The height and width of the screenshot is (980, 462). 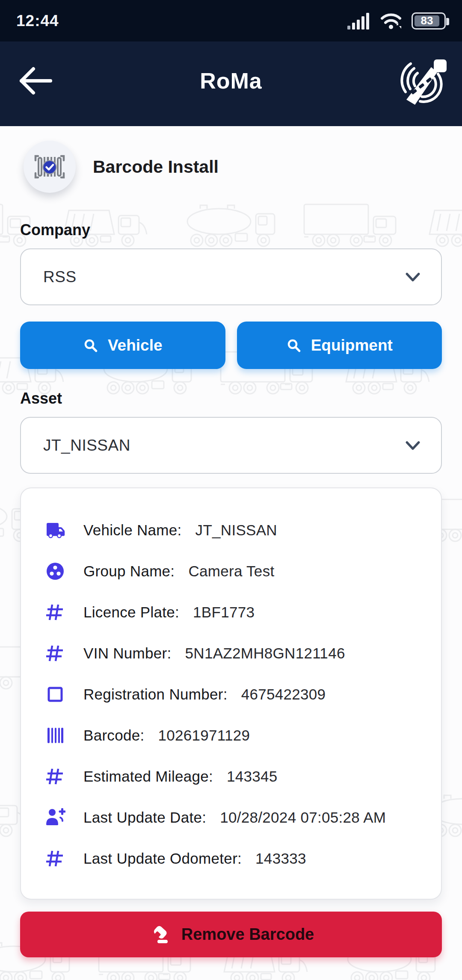 I want to click on detail-row: Registration Number: 4675422309, so click(x=234, y=694).